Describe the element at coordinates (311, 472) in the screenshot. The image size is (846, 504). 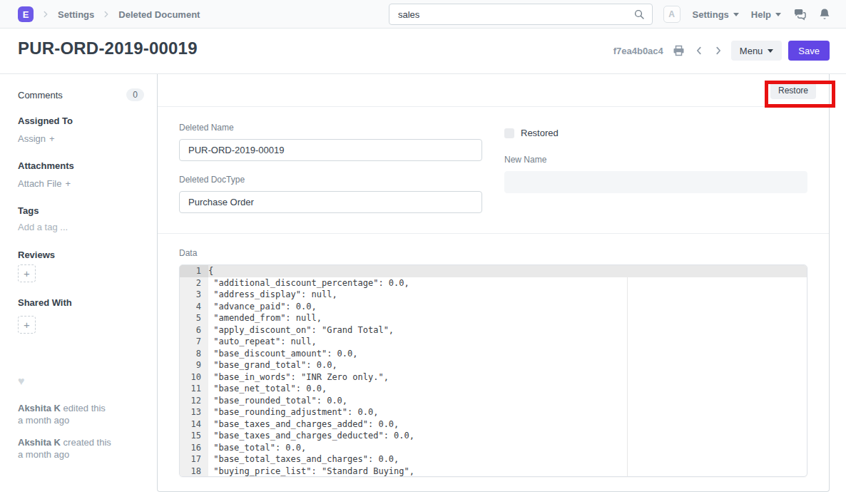
I see `line-text: "buying_price_list": "Standard Buying",` at that location.